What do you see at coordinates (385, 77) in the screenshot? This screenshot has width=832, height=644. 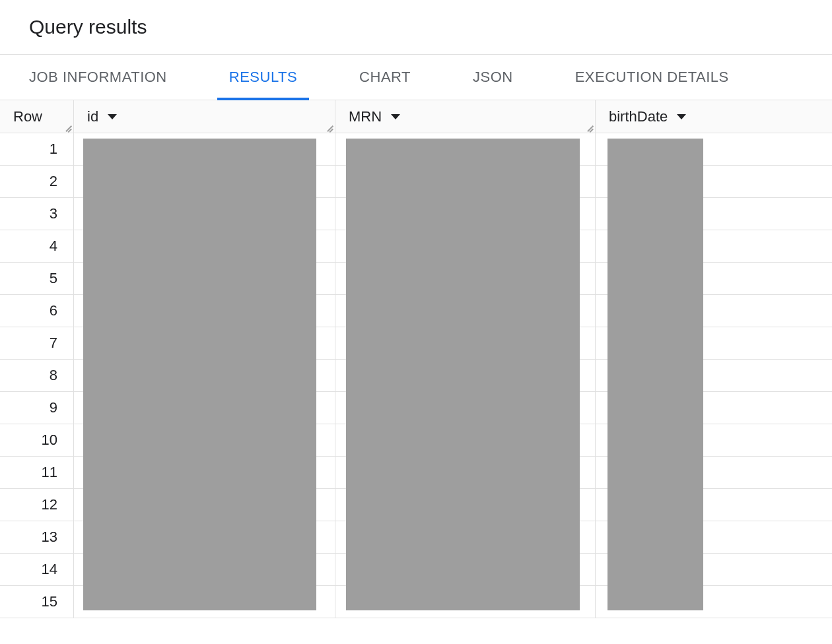 I see `tab-chart: CHART` at bounding box center [385, 77].